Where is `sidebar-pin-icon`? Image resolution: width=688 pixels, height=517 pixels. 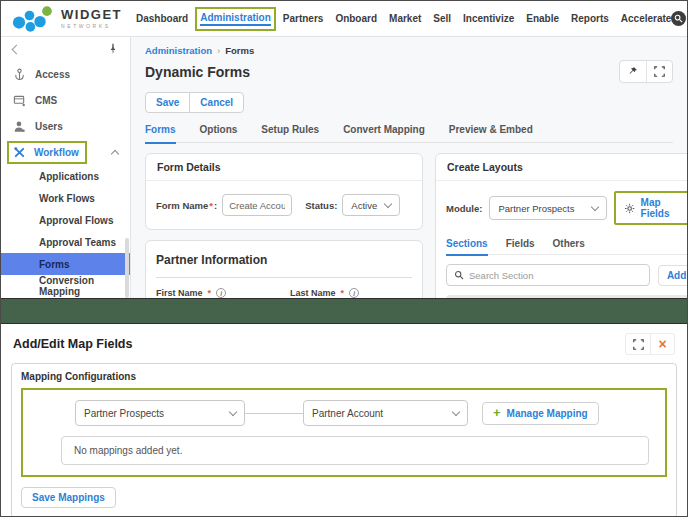
sidebar-pin-icon is located at coordinates (113, 49).